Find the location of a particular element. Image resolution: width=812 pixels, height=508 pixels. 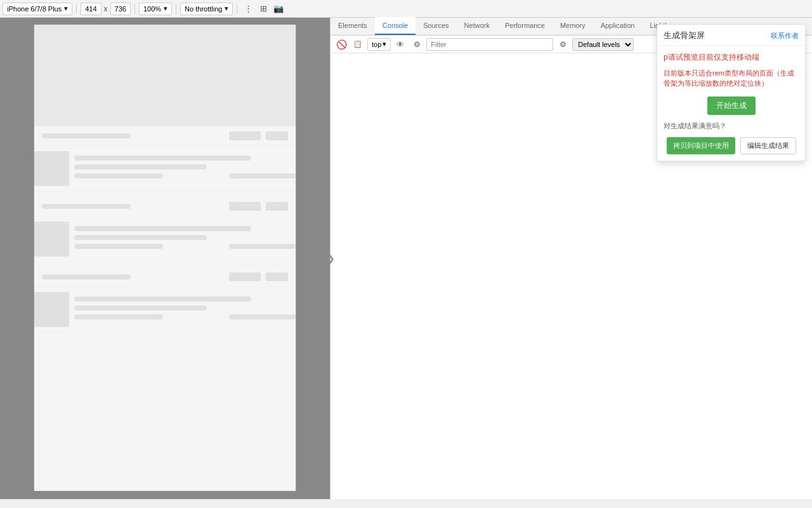

popup-title: 生成骨架屏 is located at coordinates (684, 36).